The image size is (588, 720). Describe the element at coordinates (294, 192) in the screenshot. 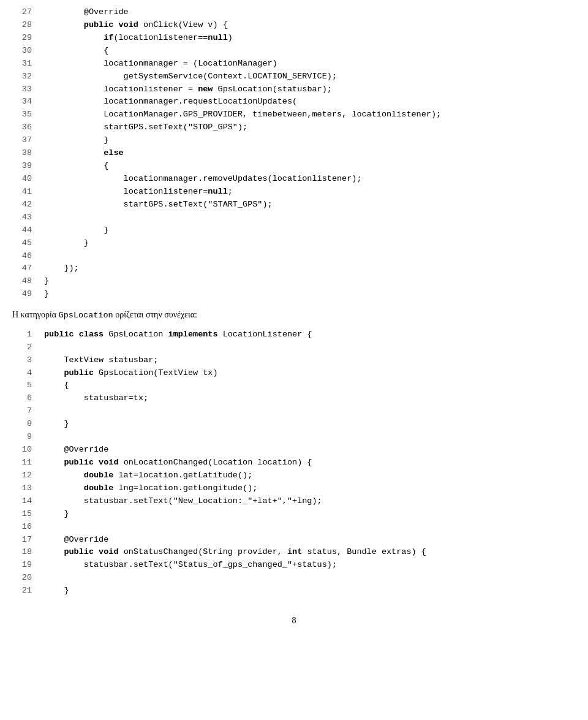

I see `code-line: 41 locationlistener=null;` at that location.